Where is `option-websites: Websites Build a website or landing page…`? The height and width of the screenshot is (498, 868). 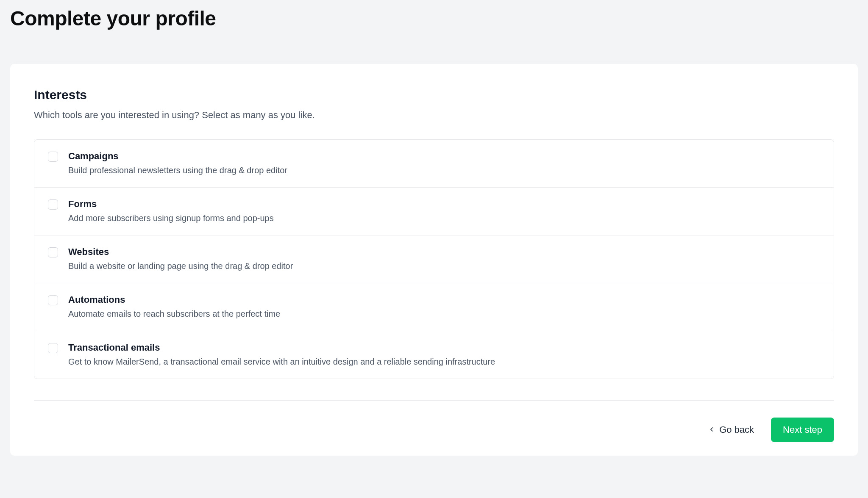 option-websites: Websites Build a website or landing page… is located at coordinates (434, 259).